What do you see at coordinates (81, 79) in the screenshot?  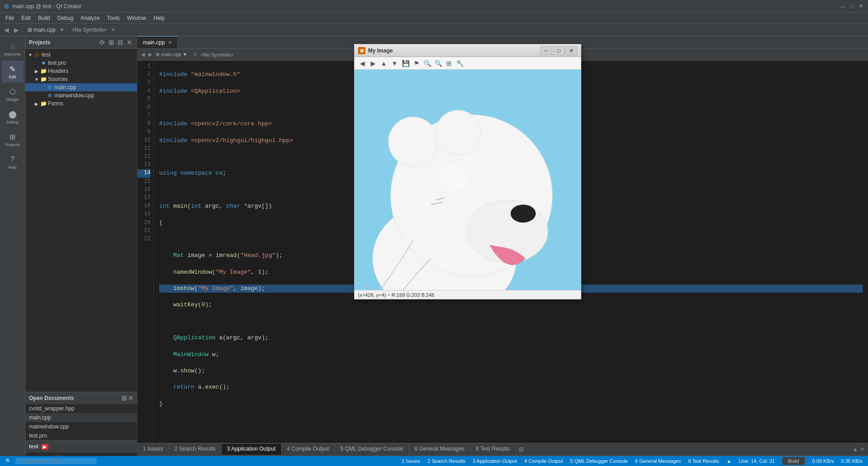 I see `tree-item-sources: ▼ 📁 Sources` at bounding box center [81, 79].